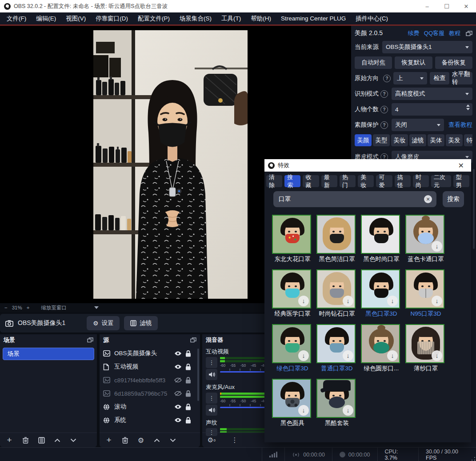  I want to click on beauty-tab-美发: 美发, so click(454, 140).